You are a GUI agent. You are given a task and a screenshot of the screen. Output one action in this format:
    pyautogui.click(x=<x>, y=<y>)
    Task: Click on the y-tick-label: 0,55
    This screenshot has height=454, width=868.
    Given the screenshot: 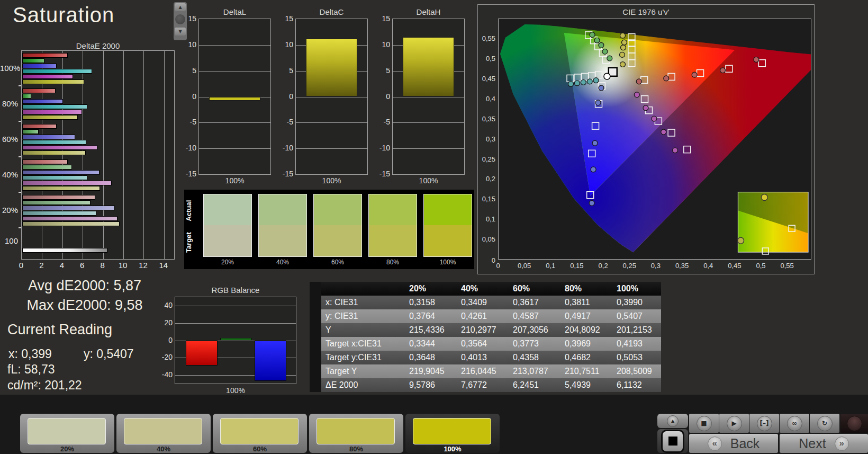 What is the action you would take?
    pyautogui.click(x=485, y=38)
    